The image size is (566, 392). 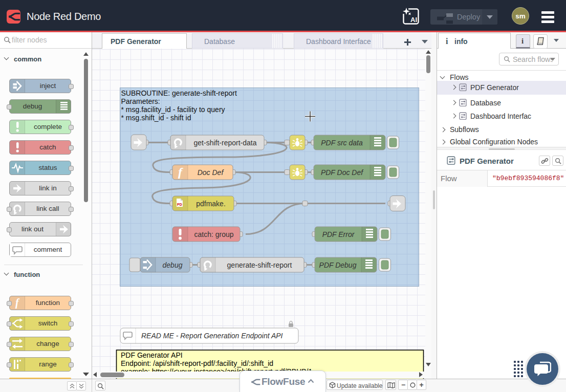 I want to click on svg-text: debug, so click(x=173, y=265).